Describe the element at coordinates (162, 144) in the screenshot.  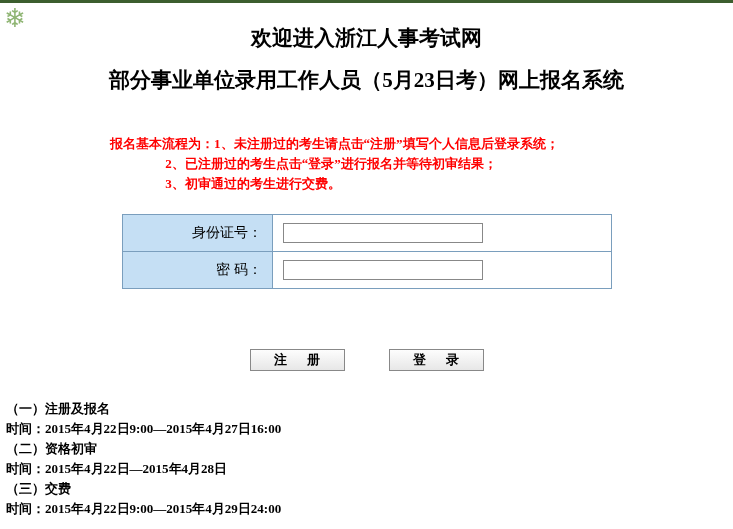
I see `notice-prefix: 报名基本流程为：` at that location.